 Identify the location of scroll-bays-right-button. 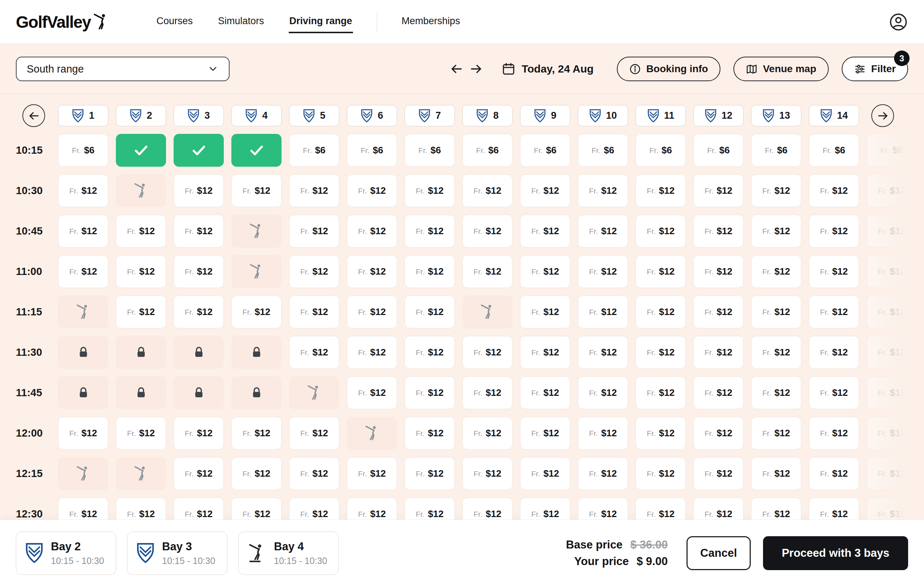
(883, 116).